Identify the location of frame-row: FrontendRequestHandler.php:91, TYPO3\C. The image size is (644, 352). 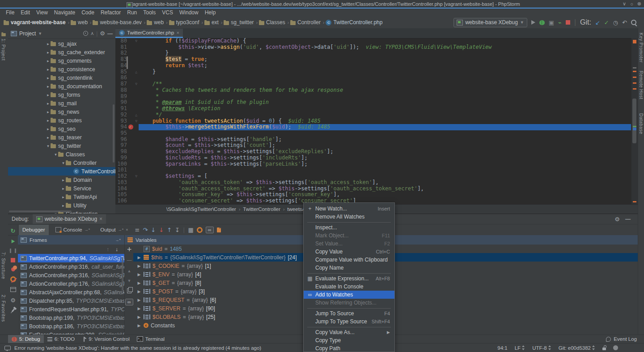
(71, 309).